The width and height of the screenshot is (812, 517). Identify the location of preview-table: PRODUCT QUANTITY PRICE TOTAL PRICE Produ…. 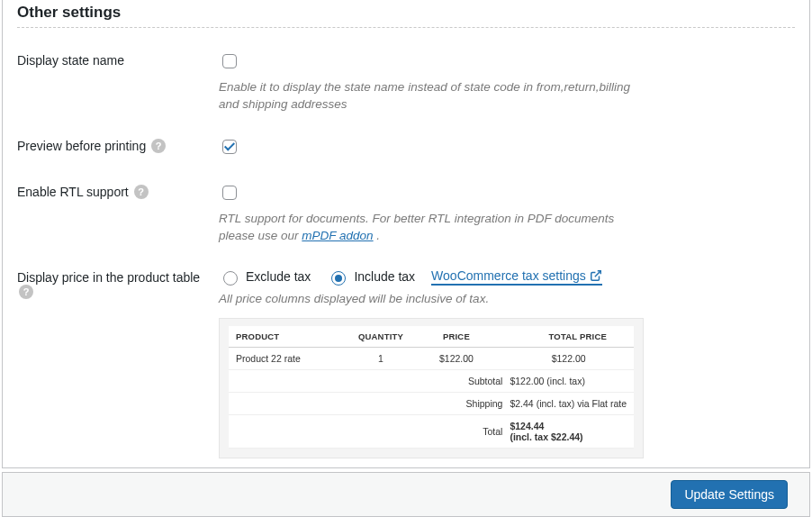
(431, 348).